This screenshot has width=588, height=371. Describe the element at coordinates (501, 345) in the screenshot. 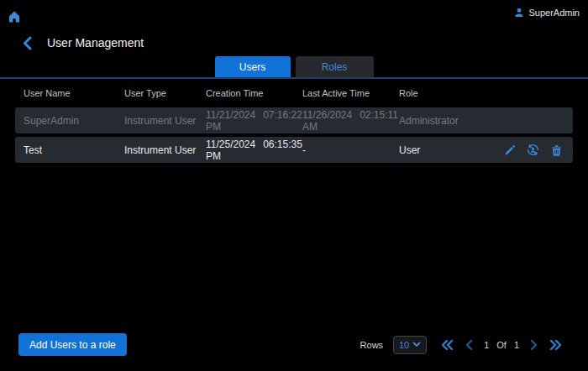

I see `page-indicator: 1 Of 1` at that location.